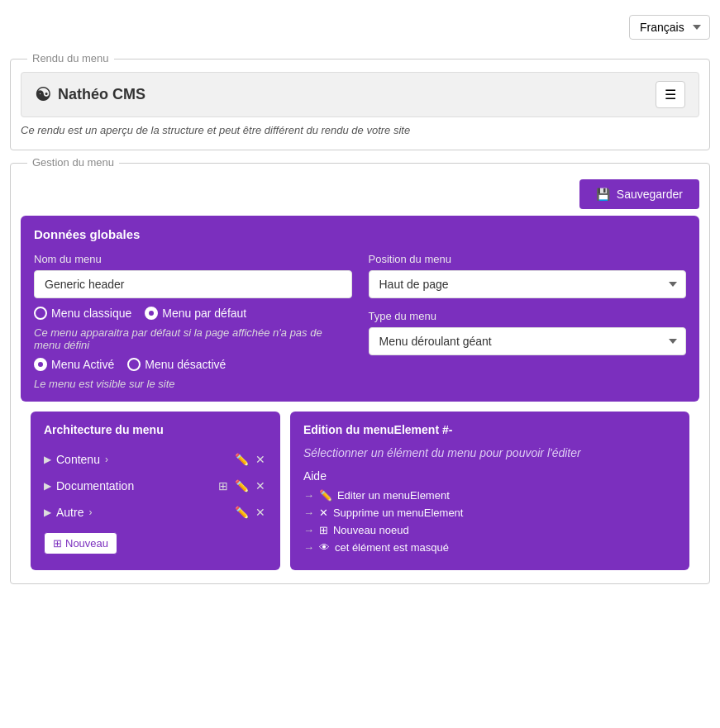 This screenshot has height=728, width=720. I want to click on rendu-legend: Rendu du menu, so click(71, 58).